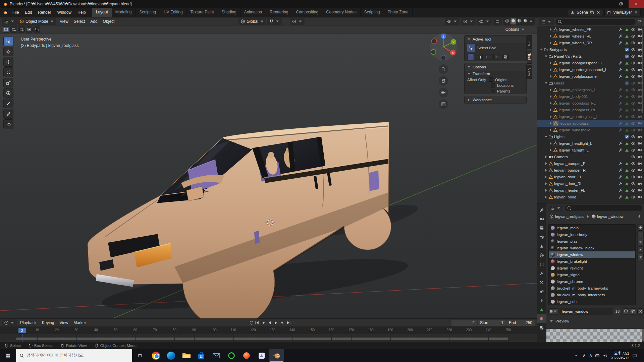  I want to click on outliner-row: legvan_taillight_L, so click(590, 150).